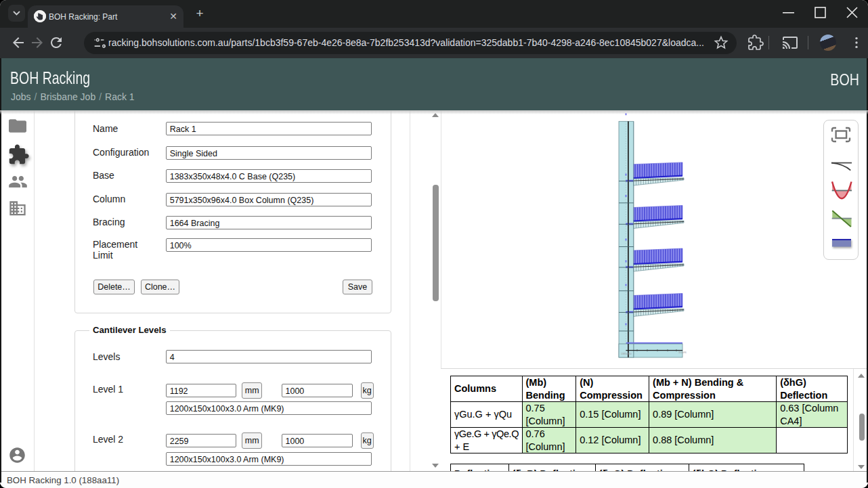  What do you see at coordinates (626, 354) in the screenshot?
I see `svg-text: 1383x350` at bounding box center [626, 354].